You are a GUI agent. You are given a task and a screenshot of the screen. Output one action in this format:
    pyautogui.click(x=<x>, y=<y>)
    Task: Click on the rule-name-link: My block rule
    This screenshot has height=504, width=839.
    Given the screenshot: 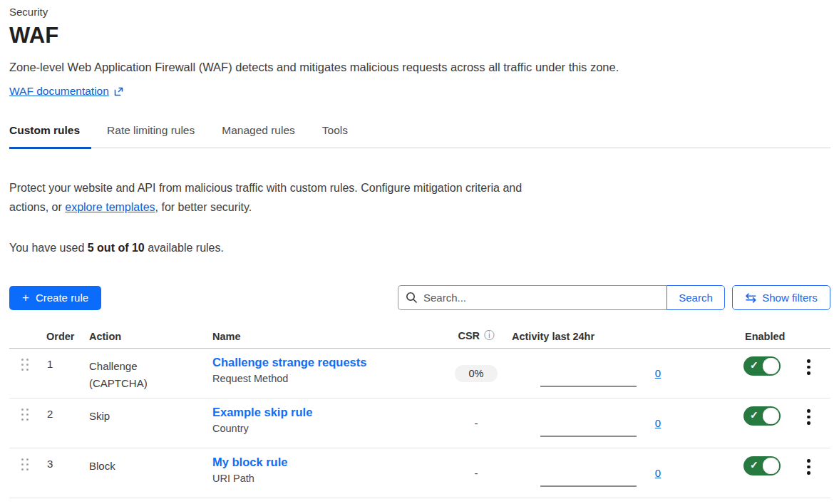 What is the action you would take?
    pyautogui.click(x=249, y=462)
    